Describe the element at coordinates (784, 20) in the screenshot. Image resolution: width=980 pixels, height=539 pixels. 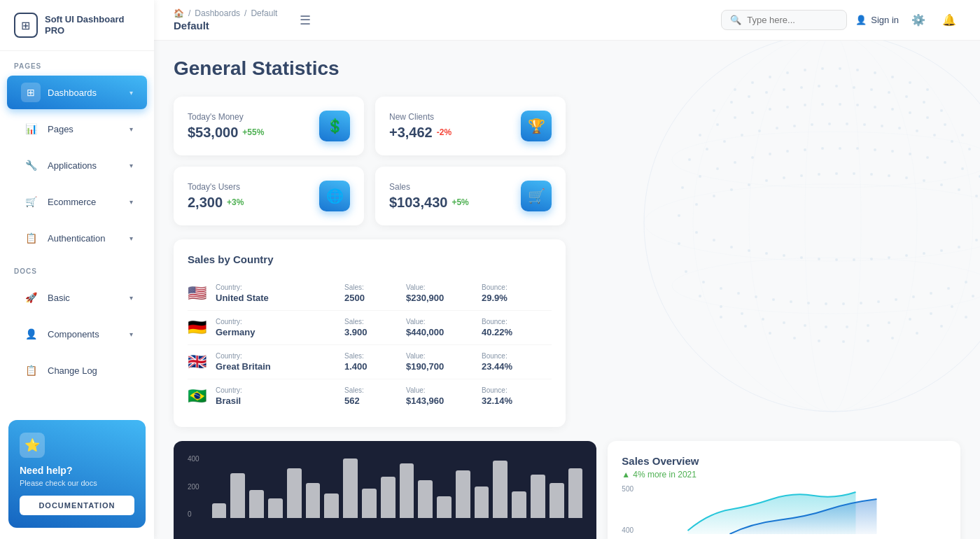
I see `search-bar: 🔍` at that location.